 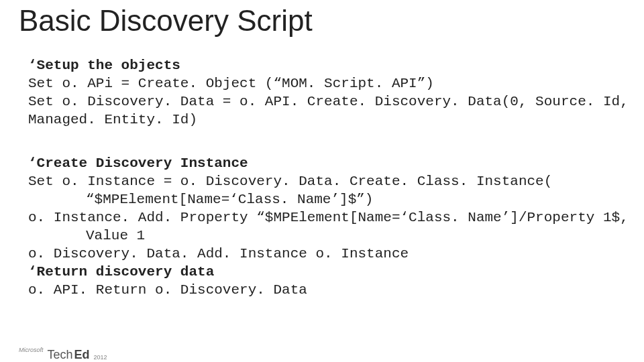 I want to click on code-line: o. API. Return o. Discovery. Data, so click(x=168, y=290).